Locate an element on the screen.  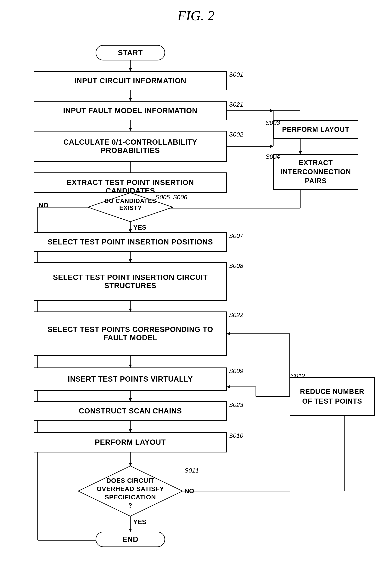
s023-label: S023 is located at coordinates (236, 405).